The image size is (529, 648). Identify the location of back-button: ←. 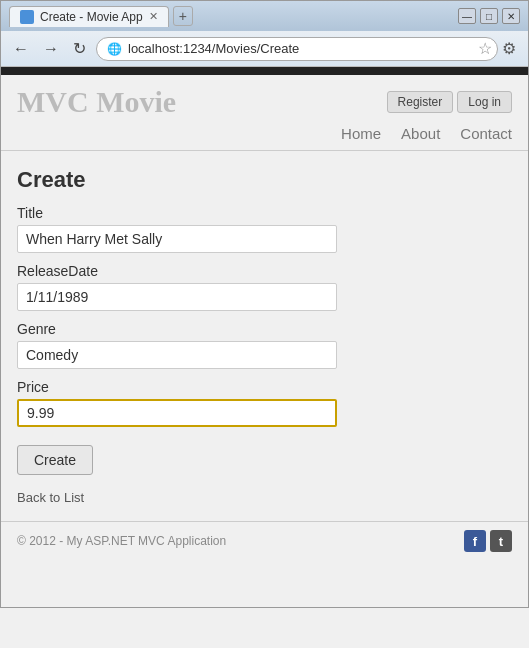
(21, 49).